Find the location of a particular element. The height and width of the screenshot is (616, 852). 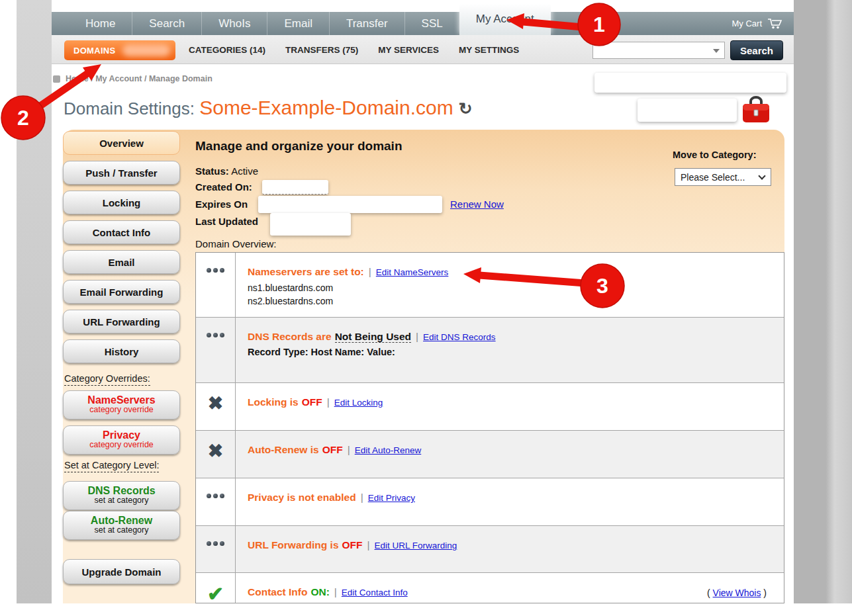

tab-email: Email is located at coordinates (298, 24).